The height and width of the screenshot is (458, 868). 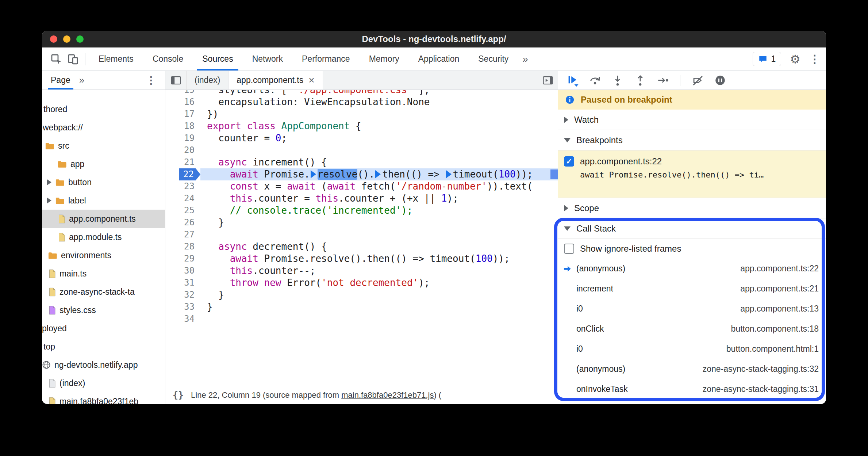 What do you see at coordinates (379, 186) in the screenshot?
I see `code-line-text: const x = await (await fetch('/random-nu…` at bounding box center [379, 186].